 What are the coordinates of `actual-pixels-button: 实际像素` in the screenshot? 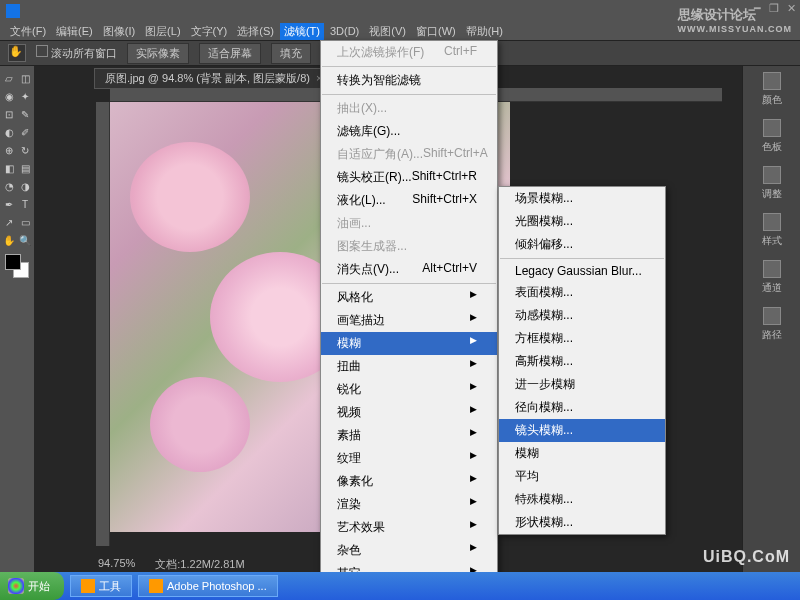 It's located at (158, 54).